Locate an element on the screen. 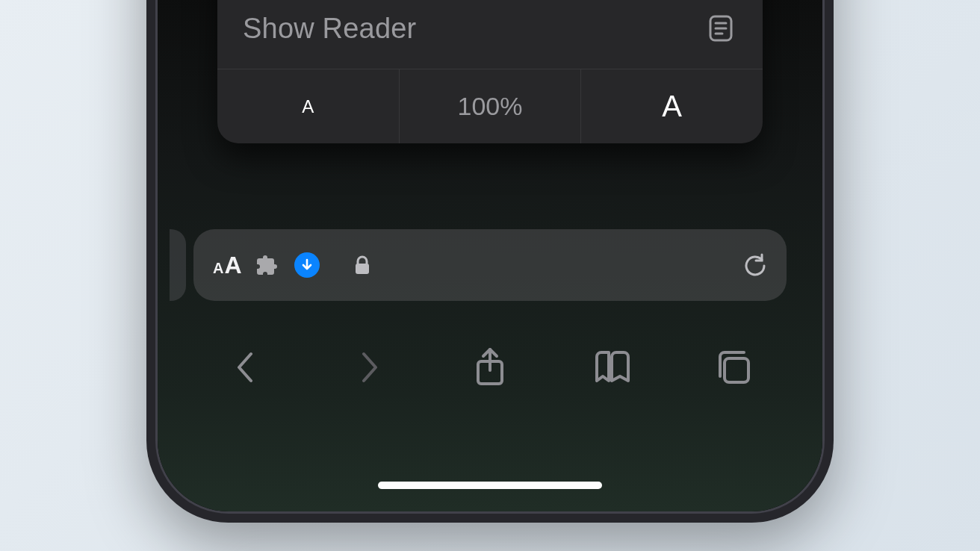 This screenshot has width=980, height=551. text-smaller-glyph: A is located at coordinates (308, 107).